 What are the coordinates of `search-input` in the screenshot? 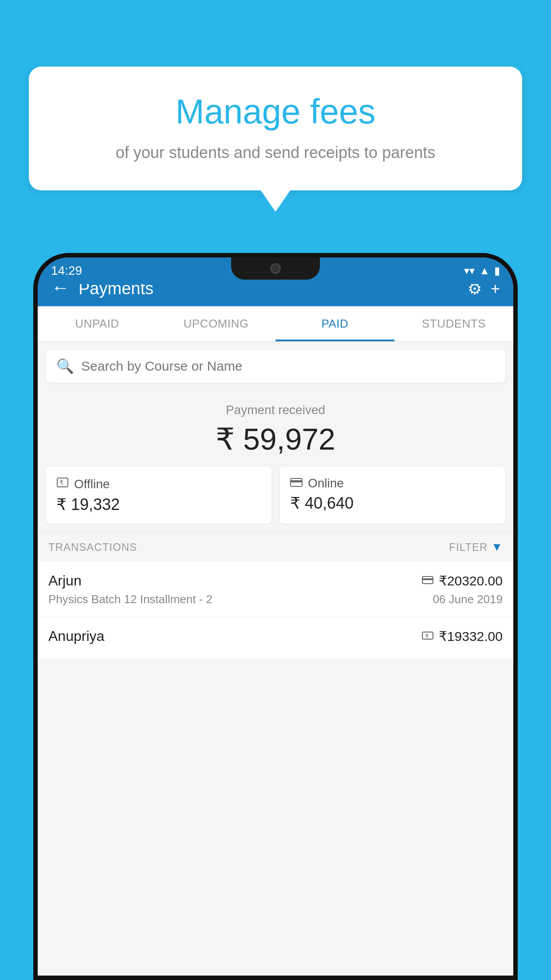 It's located at (288, 366).